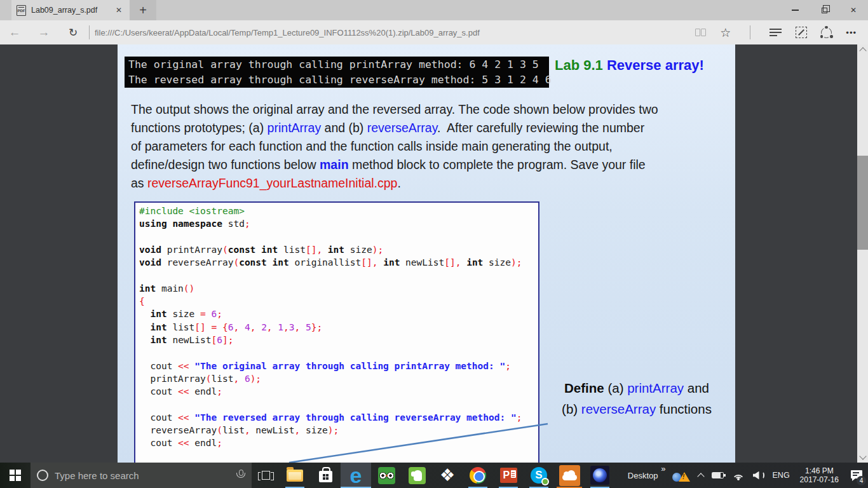 The image size is (868, 488). What do you see at coordinates (663, 469) in the screenshot?
I see `toolbar-overflow-icon: »` at bounding box center [663, 469].